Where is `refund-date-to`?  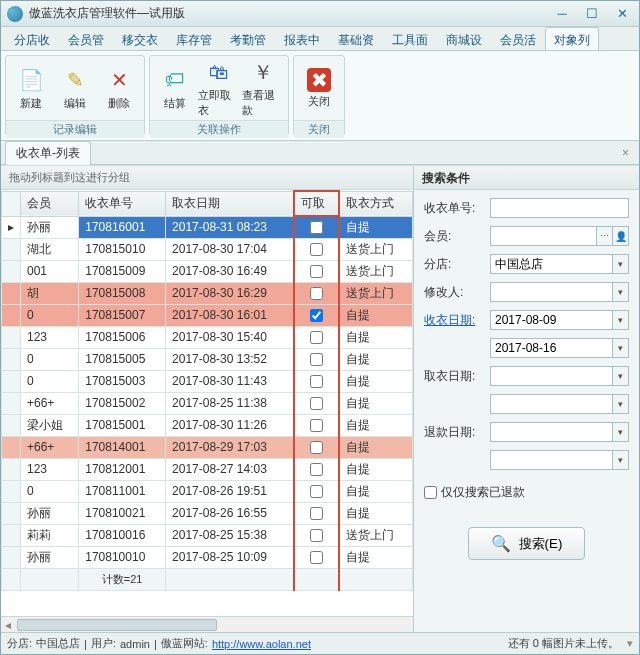
refund-date-to is located at coordinates (552, 460).